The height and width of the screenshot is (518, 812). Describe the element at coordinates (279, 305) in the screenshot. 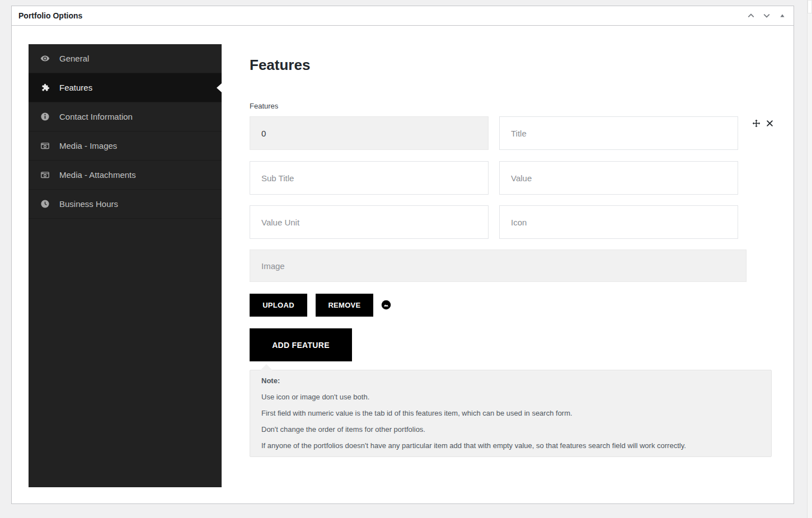

I see `upload-button: UPLOAD` at that location.